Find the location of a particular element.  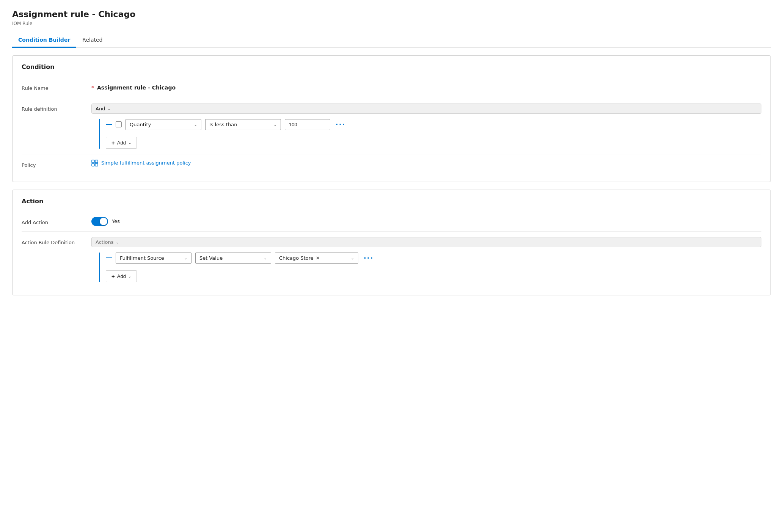

action-connector-line is located at coordinates (109, 258).